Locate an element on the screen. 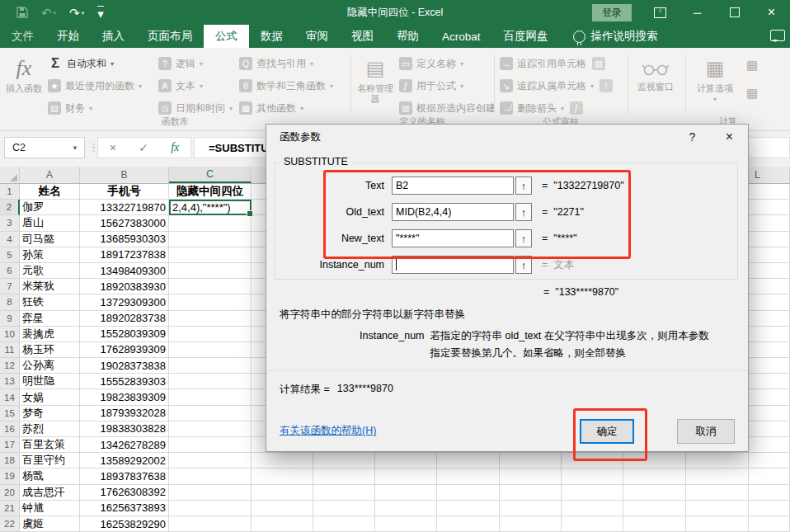 Image resolution: width=790 pixels, height=532 pixels. cell-F19 is located at coordinates (406, 477).